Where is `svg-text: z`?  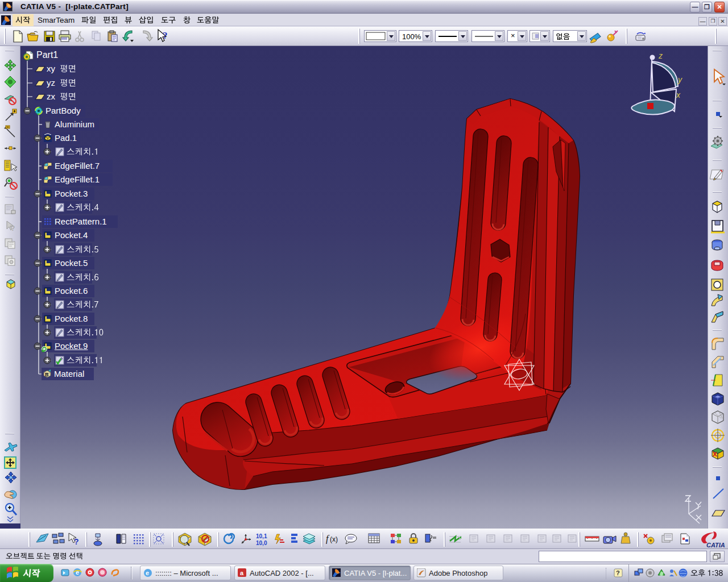 svg-text: z is located at coordinates (660, 56).